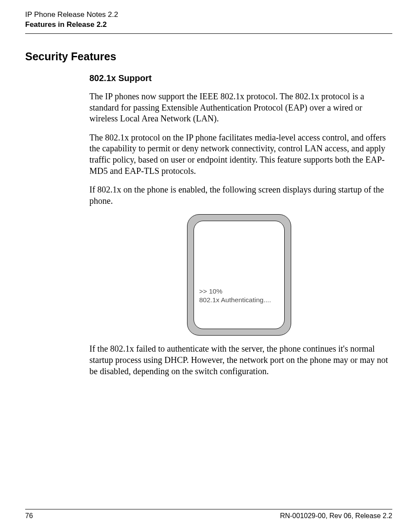 This screenshot has height=532, width=414. What do you see at coordinates (209, 25) in the screenshot?
I see `running-header-section: Features in Release 2.2` at bounding box center [209, 25].